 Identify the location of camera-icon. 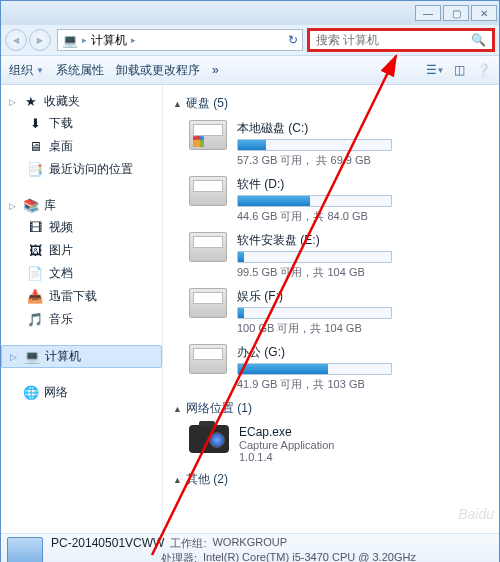
(209, 439).